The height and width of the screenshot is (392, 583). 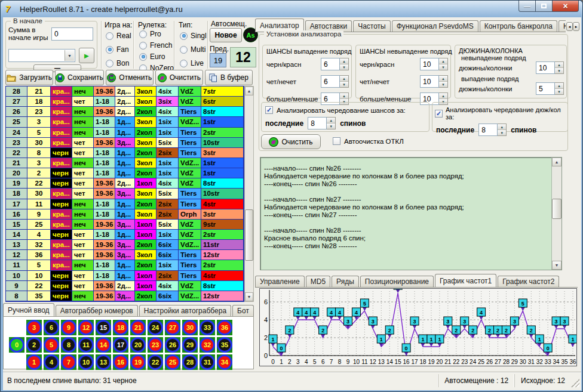 What do you see at coordinates (557, 209) in the screenshot?
I see `scroll-thumb` at bounding box center [557, 209].